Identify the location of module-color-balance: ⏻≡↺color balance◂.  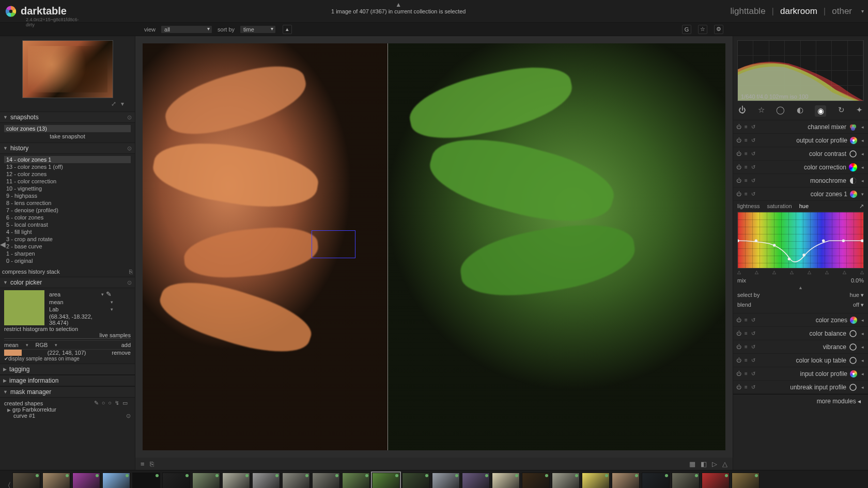
(801, 334).